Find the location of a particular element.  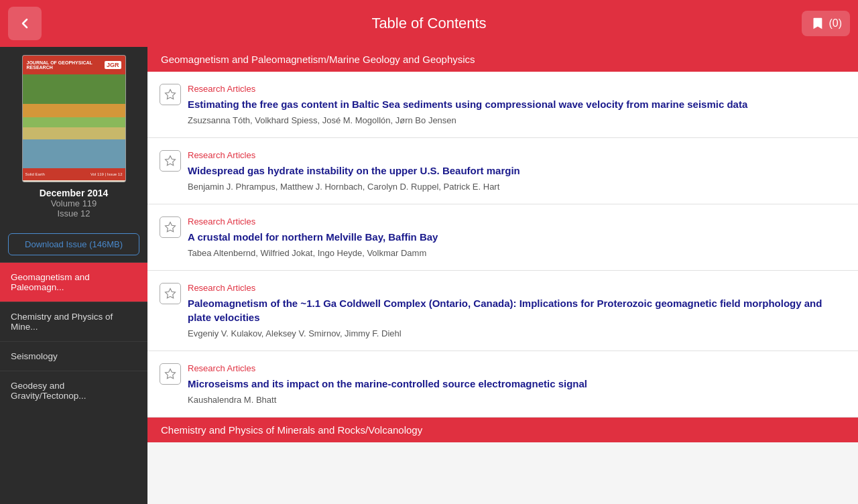

back-icon is located at coordinates (25, 23).